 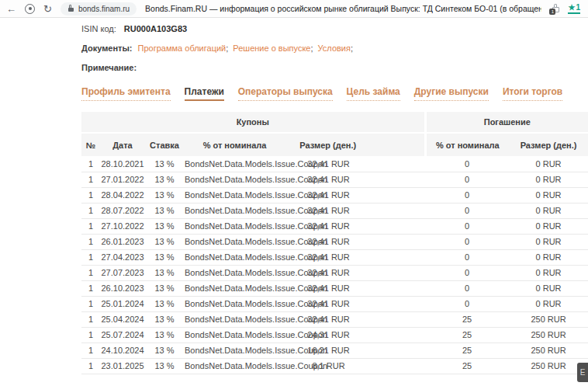 What do you see at coordinates (272, 48) in the screenshot?
I see `document-link: Решение о выпуске` at bounding box center [272, 48].